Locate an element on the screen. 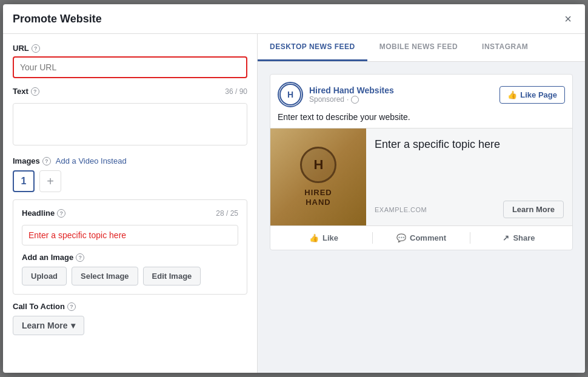 This screenshot has height=377, width=588. headline-image-section: Headline ? 28 / 25 Add an Image ? Upload… is located at coordinates (130, 247).